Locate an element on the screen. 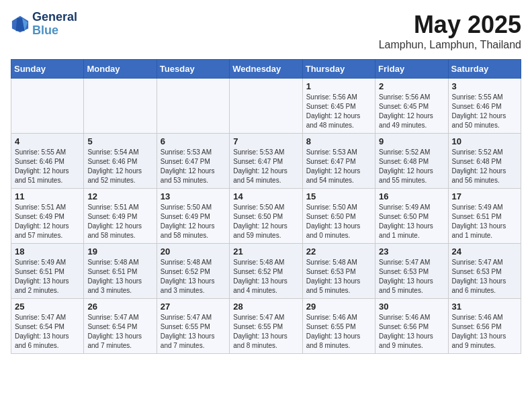  calendar-cell: 28Sunrise: 5:47 AM Sunset: 6:55 PM Dayli… is located at coordinates (266, 326).